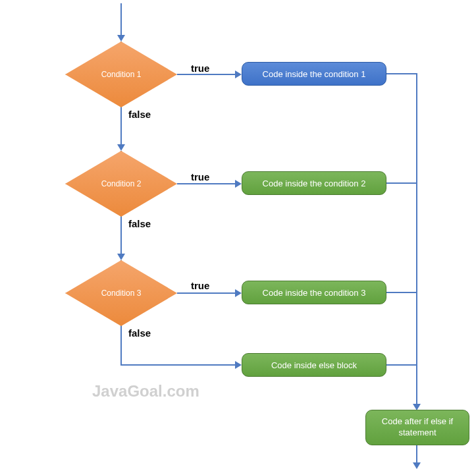 The height and width of the screenshot is (471, 476). What do you see at coordinates (315, 74) in the screenshot?
I see `process-label: Code inside the condition 1` at bounding box center [315, 74].